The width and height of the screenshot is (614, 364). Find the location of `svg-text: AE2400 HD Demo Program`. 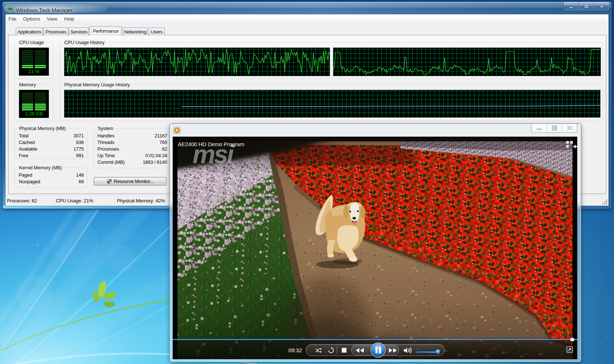

svg-text: AE2400 HD Demo Program is located at coordinates (211, 144).